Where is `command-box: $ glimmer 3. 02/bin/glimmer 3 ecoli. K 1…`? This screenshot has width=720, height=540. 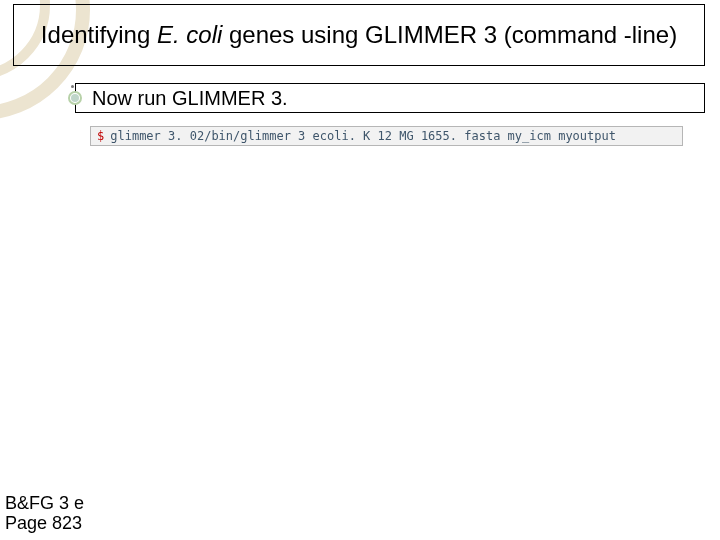
command-box: $ glimmer 3. 02/bin/glimmer 3 ecoli. K 1… is located at coordinates (386, 136).